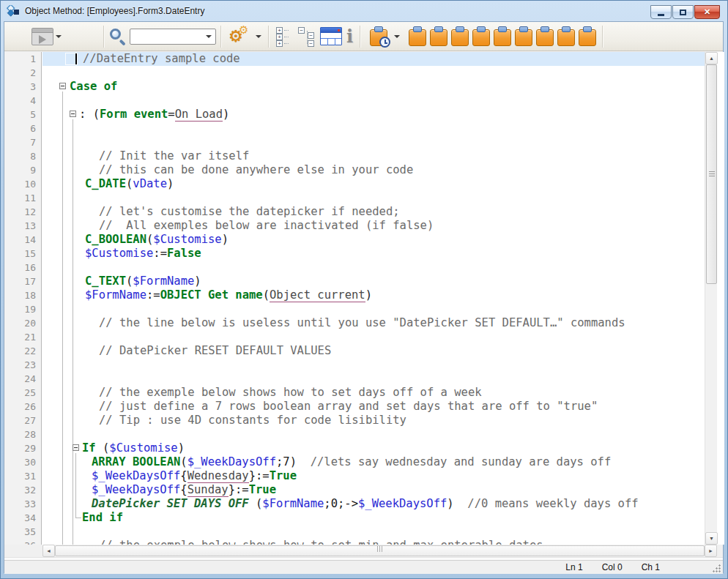  What do you see at coordinates (285, 37) in the screenshot?
I see `expand-all-button: + + +` at bounding box center [285, 37].